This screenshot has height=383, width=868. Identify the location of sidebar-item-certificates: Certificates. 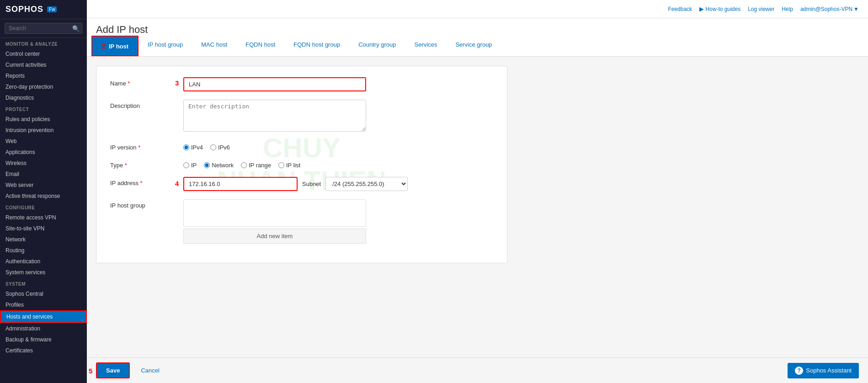
(43, 351).